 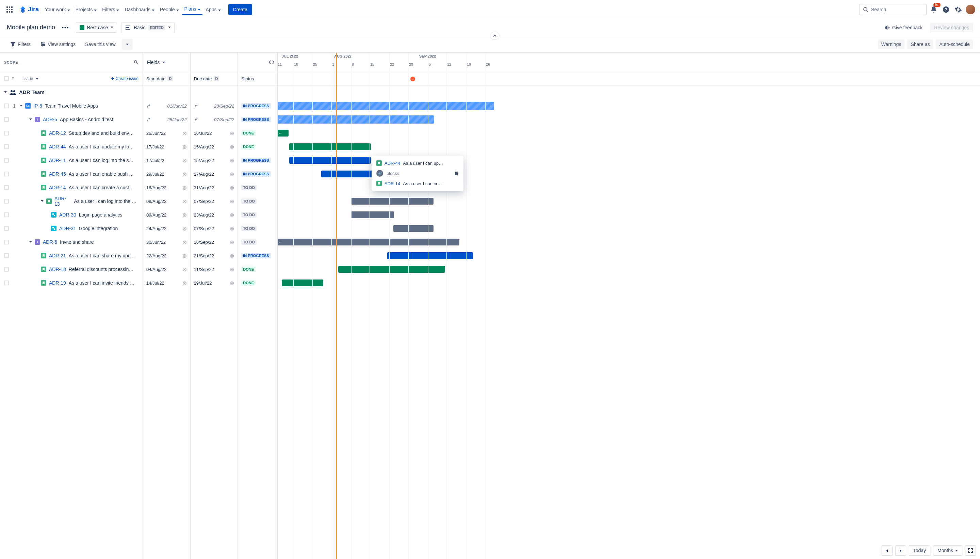 What do you see at coordinates (58, 147) in the screenshot?
I see `issue-key: ADR-44` at bounding box center [58, 147].